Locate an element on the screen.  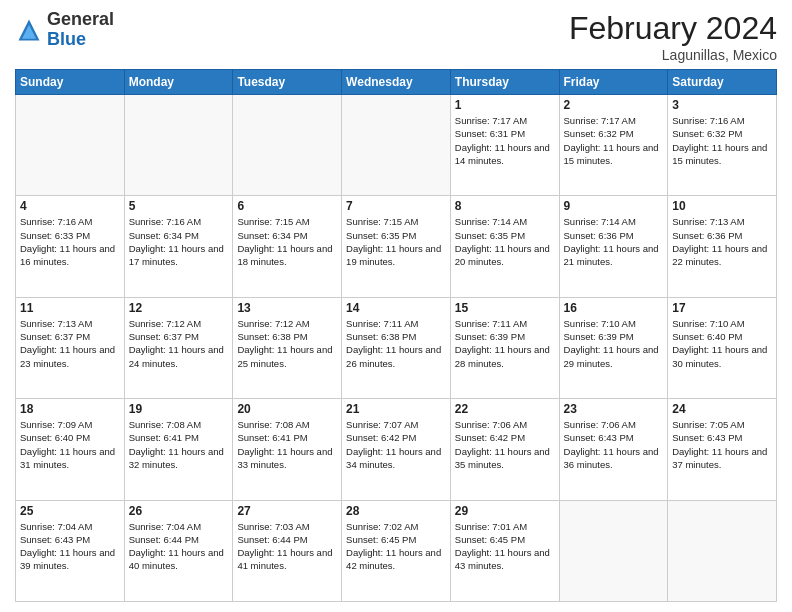
calendar-cell: 8Sunrise: 7:14 AM Sunset: 6:35 PM Daylig… is located at coordinates (504, 246).